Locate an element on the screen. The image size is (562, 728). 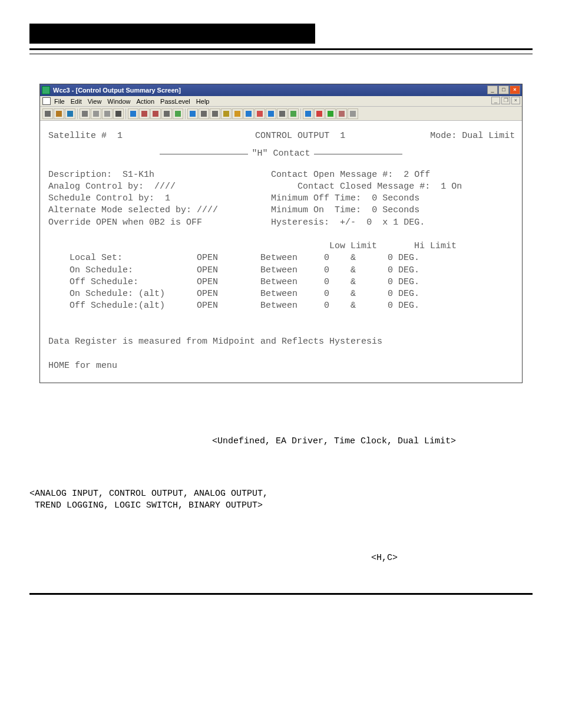
mdi-restore: ❐ is located at coordinates (505, 100).